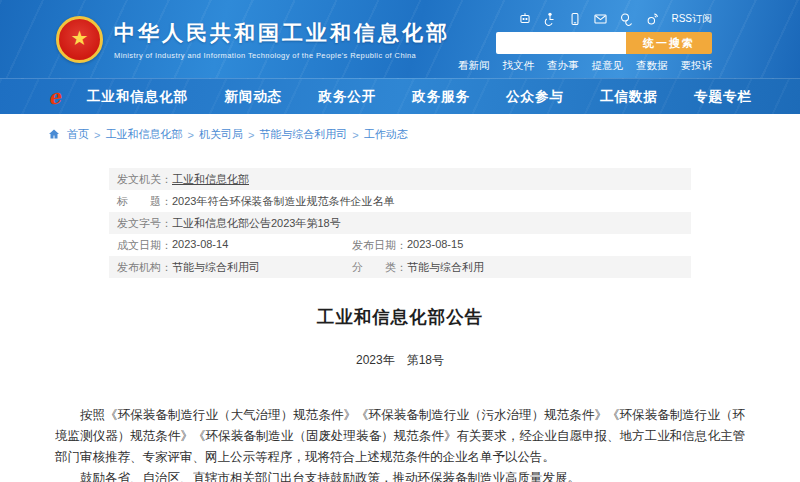 The height and width of the screenshot is (482, 800). What do you see at coordinates (652, 66) in the screenshot?
I see `quick-link-data: 查数据` at bounding box center [652, 66].